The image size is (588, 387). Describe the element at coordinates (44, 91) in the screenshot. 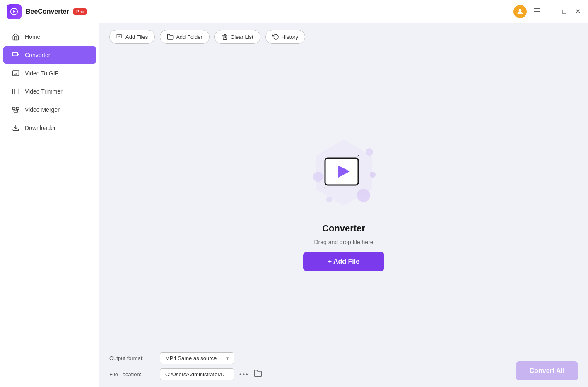

I see `sidebar-label-trimmer: Video Trimmer` at that location.